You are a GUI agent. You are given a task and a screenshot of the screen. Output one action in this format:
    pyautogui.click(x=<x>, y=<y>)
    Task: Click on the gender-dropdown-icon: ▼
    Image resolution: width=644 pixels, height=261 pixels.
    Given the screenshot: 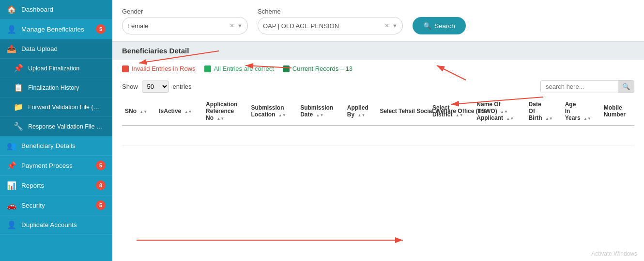 What is the action you would take?
    pyautogui.click(x=240, y=26)
    